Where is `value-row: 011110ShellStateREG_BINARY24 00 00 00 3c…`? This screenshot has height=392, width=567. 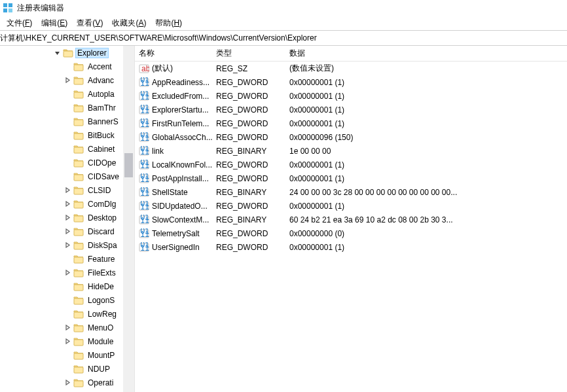
value-row: 011110ShellStateREG_BINARY24 00 00 00 3c… is located at coordinates (351, 192).